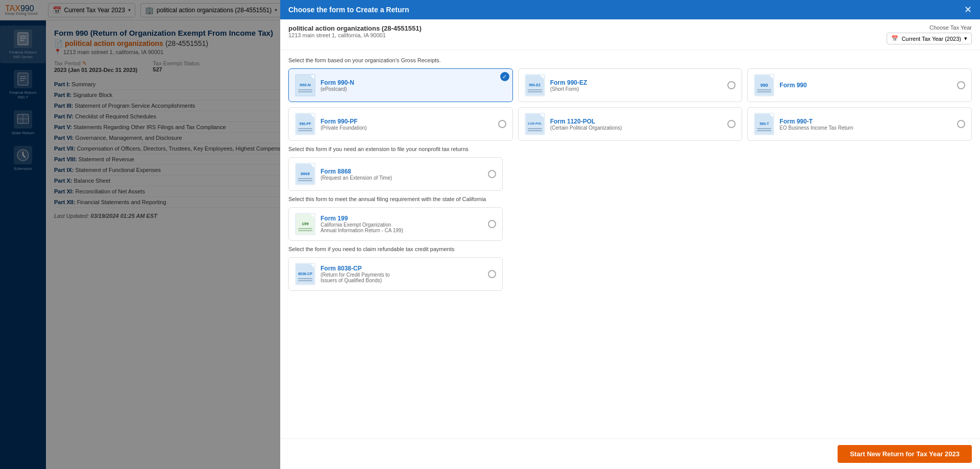  Describe the element at coordinates (630, 149) in the screenshot. I see `section2-label: Select this form if you need an extensio…` at that location.